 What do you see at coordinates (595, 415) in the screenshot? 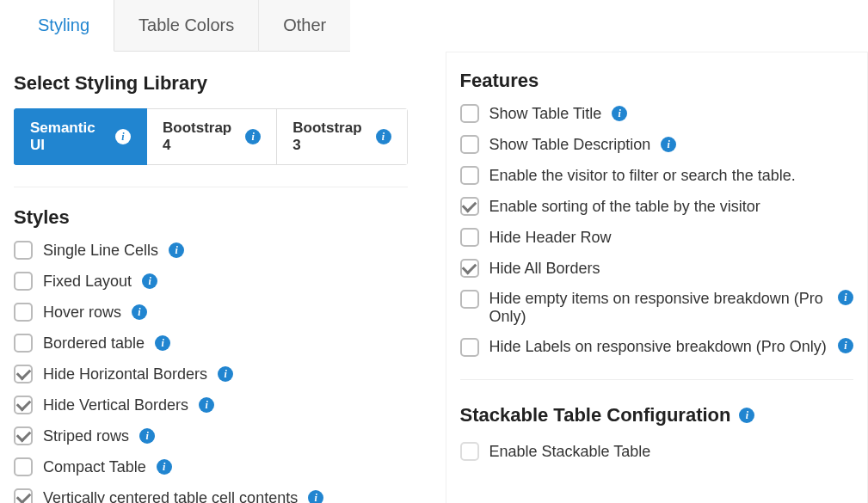
I see `stackable-heading-text: Stackable Table Configuration` at bounding box center [595, 415].